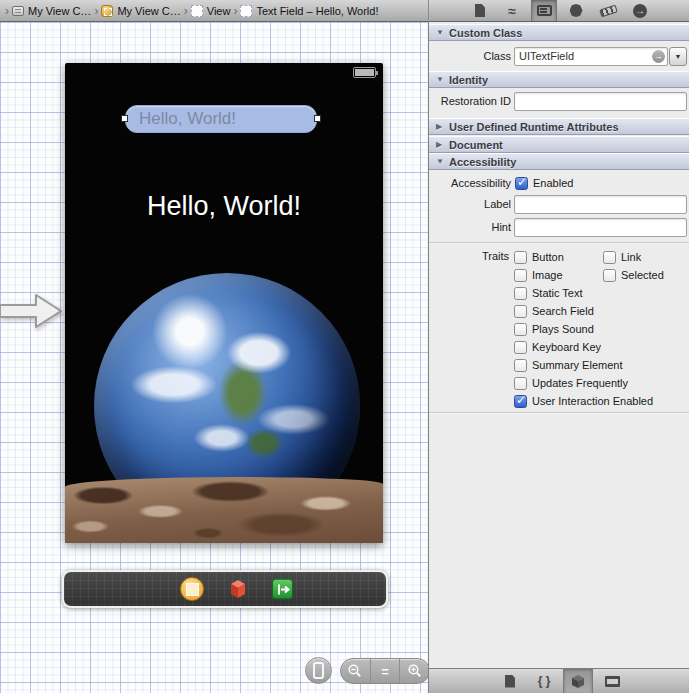 The height and width of the screenshot is (693, 689). Describe the element at coordinates (578, 681) in the screenshot. I see `library-objects-button` at that location.